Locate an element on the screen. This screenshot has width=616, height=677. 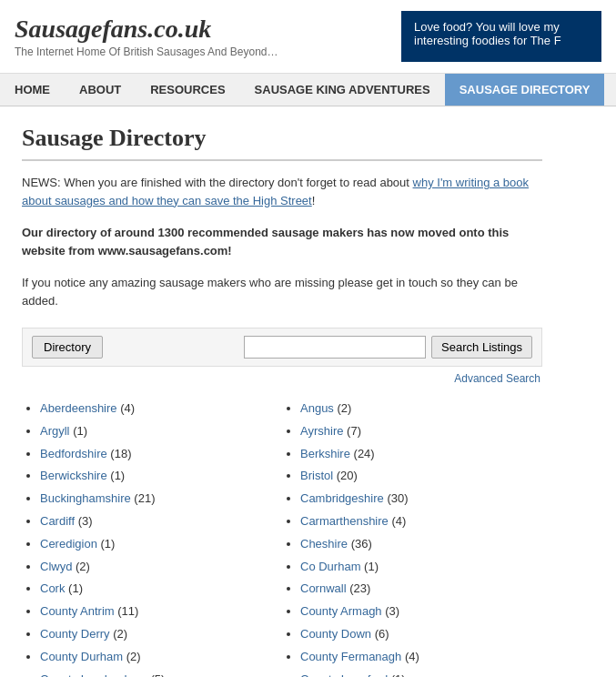
advanced-search-link-container: Advanced Search is located at coordinates (282, 379).